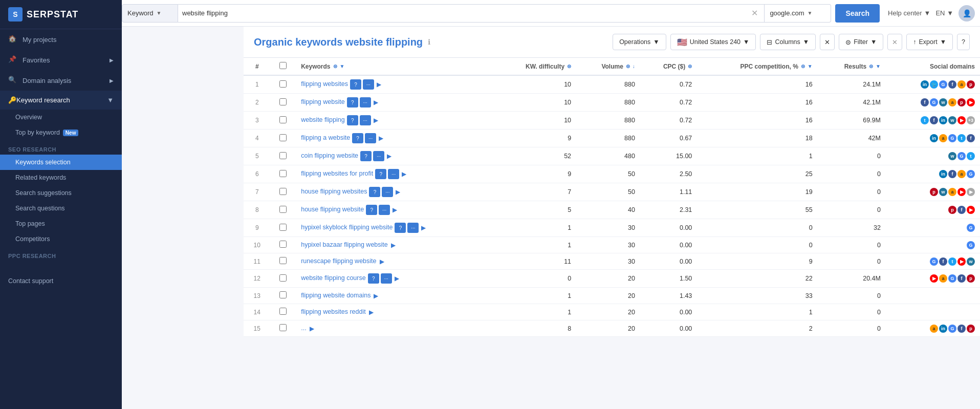  What do you see at coordinates (929, 42) in the screenshot?
I see `export-button: ↑ Export ▼` at bounding box center [929, 42].